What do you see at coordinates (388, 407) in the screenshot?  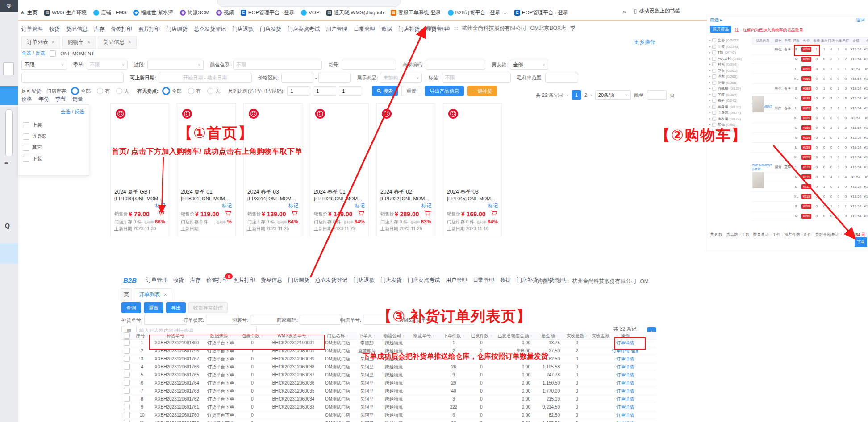 I see `order-row: 9 XXBH2023120601761 订货平台下单 0 BHCK2023120…` at bounding box center [388, 407].